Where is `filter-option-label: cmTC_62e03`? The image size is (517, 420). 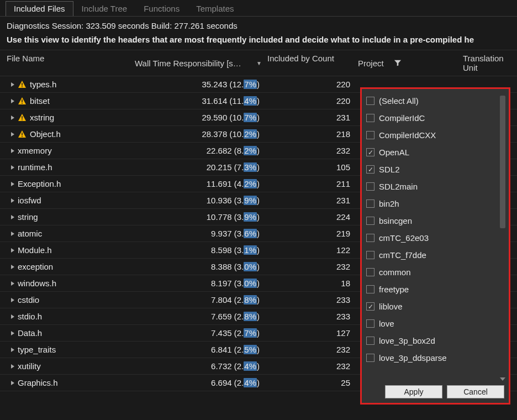 filter-option-label: cmTC_62e03 is located at coordinates (404, 238).